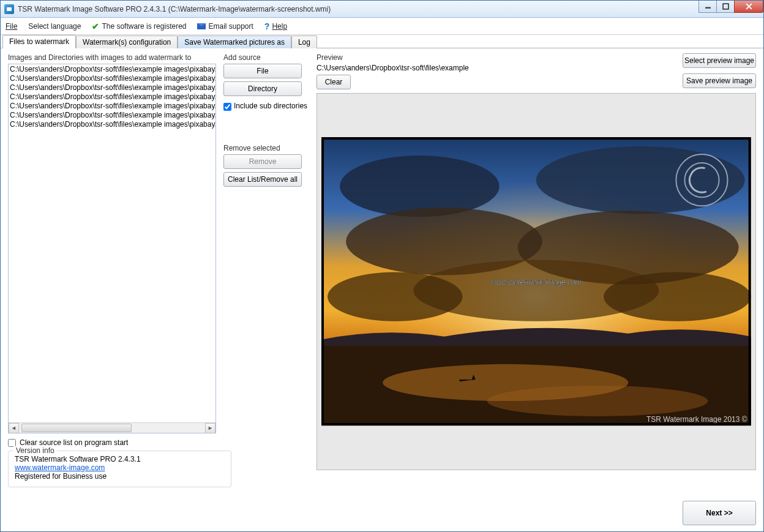 The image size is (764, 532). What do you see at coordinates (120, 459) in the screenshot?
I see `version-line1: TSR Watermark Software PRO 2.4.3.1` at bounding box center [120, 459].